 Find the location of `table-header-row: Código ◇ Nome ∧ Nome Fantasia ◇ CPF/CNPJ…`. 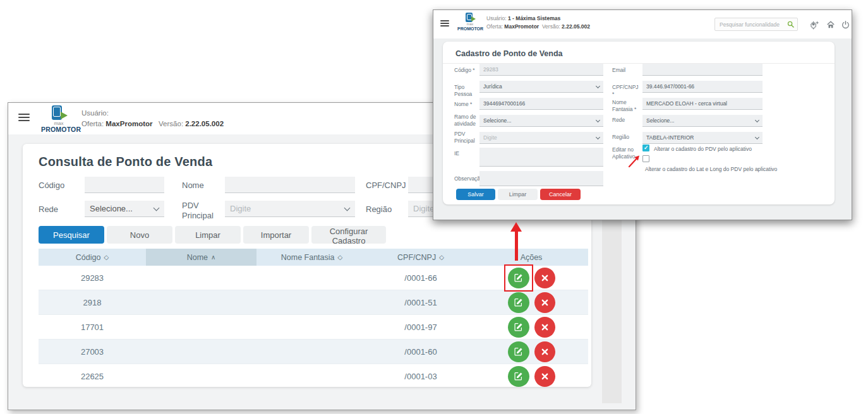

table-header-row: Código ◇ Nome ∧ Nome Fantasia ◇ CPF/CNPJ… is located at coordinates (313, 257).